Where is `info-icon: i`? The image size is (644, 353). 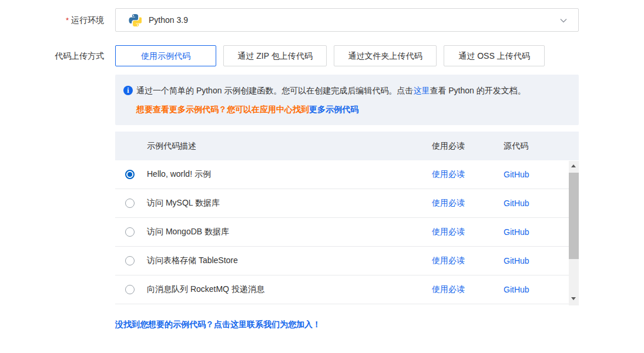 info-icon: i is located at coordinates (128, 90).